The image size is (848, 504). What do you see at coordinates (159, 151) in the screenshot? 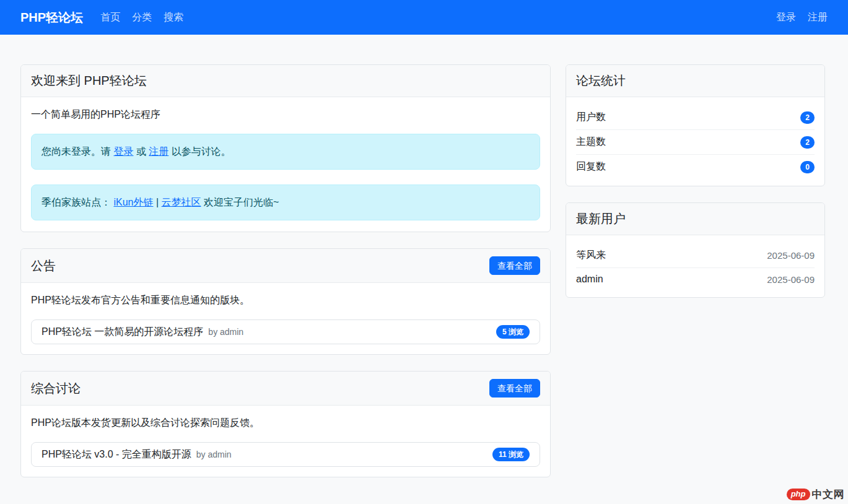
I see `register-link: 注册` at bounding box center [159, 151].